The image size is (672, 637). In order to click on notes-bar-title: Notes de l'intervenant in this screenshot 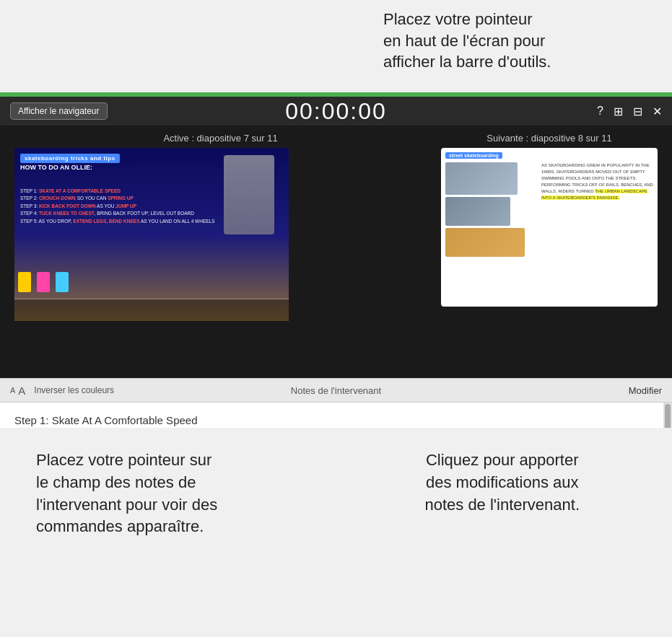, I will do `click(336, 391)`.